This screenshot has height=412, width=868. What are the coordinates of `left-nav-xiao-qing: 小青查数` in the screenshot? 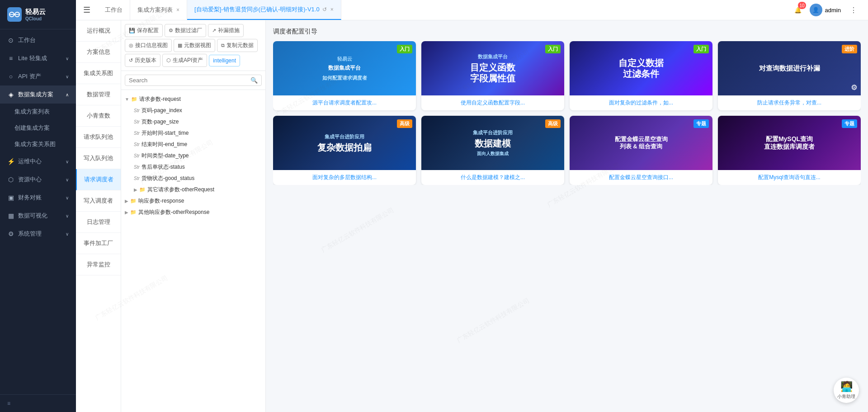 It's located at (99, 116).